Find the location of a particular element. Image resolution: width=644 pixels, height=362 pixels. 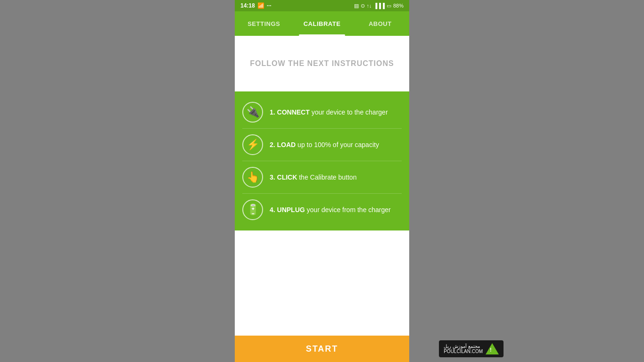

unplug-icon: 🔋 is located at coordinates (253, 210).